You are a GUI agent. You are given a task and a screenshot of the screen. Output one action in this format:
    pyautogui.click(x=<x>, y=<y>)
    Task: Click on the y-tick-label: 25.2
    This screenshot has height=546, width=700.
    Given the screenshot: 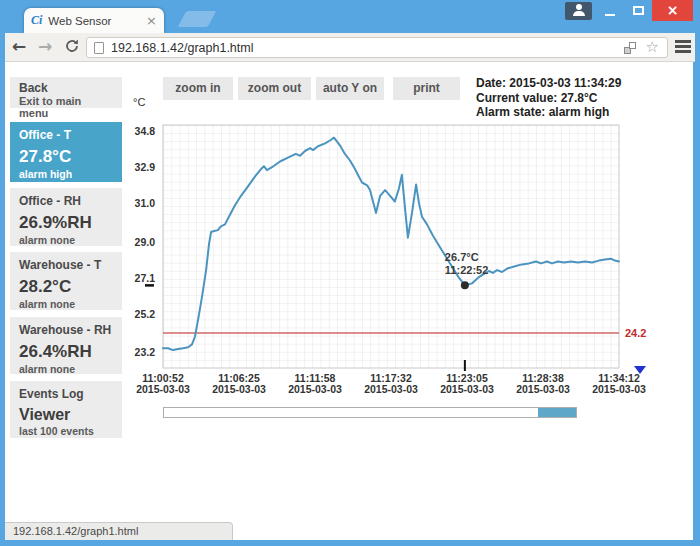 What is the action you would take?
    pyautogui.click(x=139, y=314)
    